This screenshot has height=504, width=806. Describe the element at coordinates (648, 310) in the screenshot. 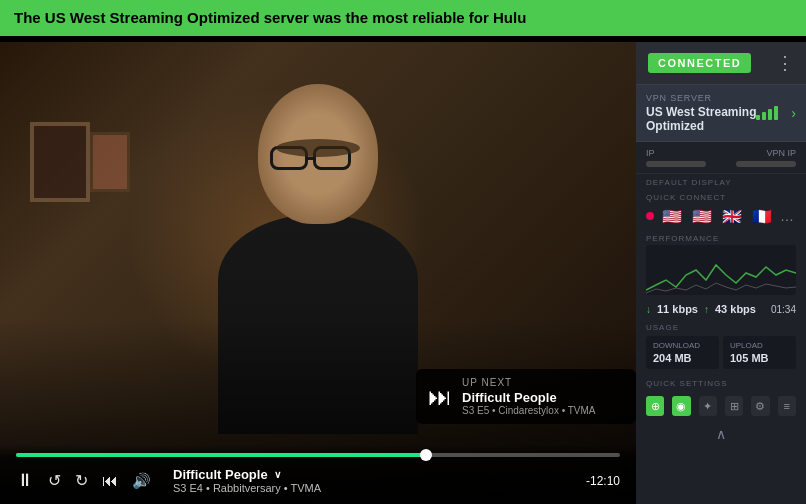

I see `download-arrow: ↓` at that location.